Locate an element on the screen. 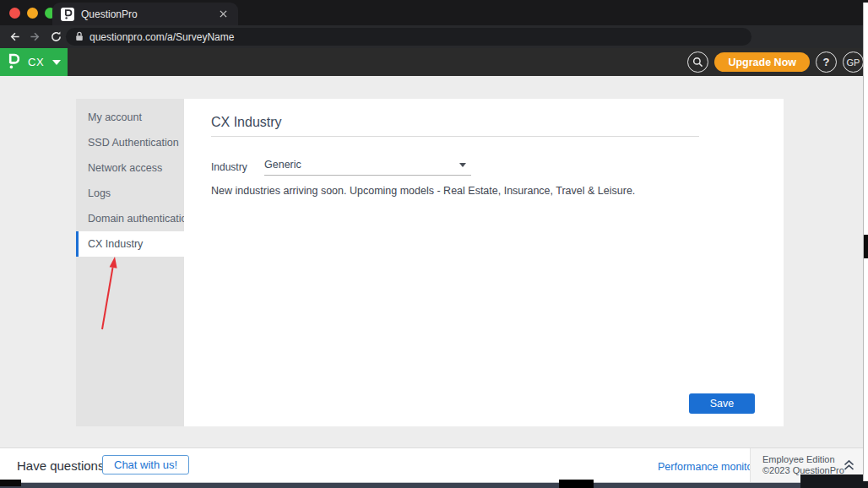  page-scrollbar is located at coordinates (865, 241).